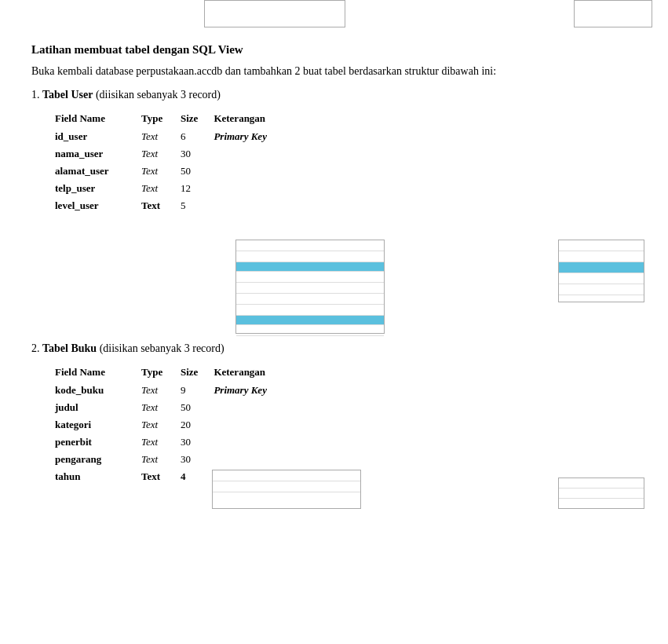 The image size is (668, 644). What do you see at coordinates (161, 442) in the screenshot?
I see `type-penerbit: Text` at bounding box center [161, 442].